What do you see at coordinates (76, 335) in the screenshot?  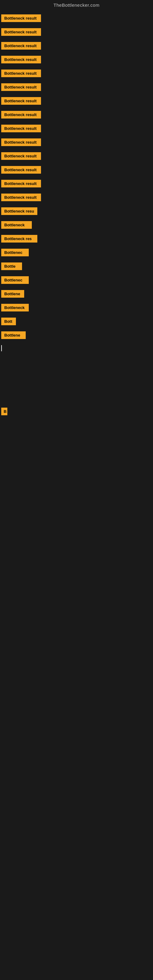 I see `bottleneck-item-23: Bottlene` at bounding box center [76, 335].